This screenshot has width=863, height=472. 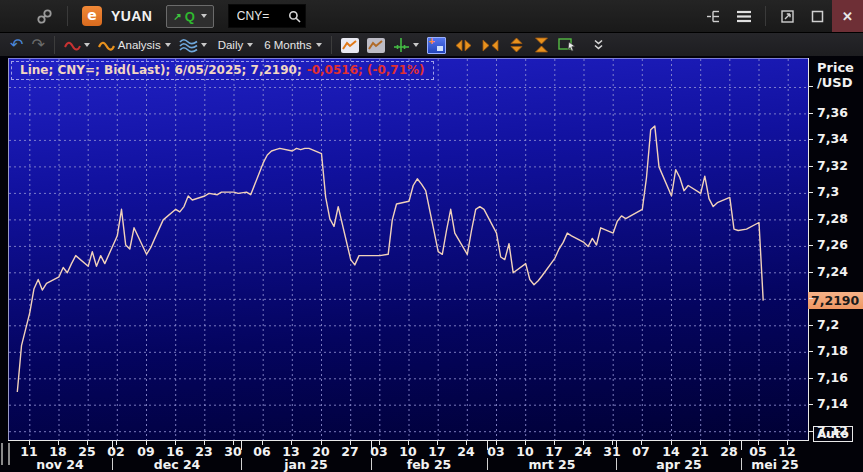 What do you see at coordinates (836, 75) in the screenshot?
I see `price-axis-title: Price /USD` at bounding box center [836, 75].